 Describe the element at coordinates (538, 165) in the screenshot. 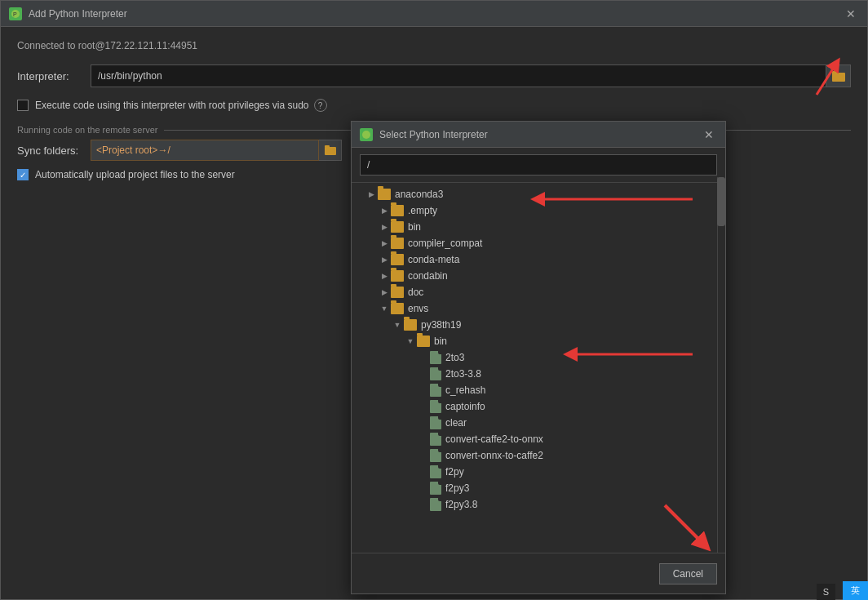

I see `select-dialog-path-row` at that location.